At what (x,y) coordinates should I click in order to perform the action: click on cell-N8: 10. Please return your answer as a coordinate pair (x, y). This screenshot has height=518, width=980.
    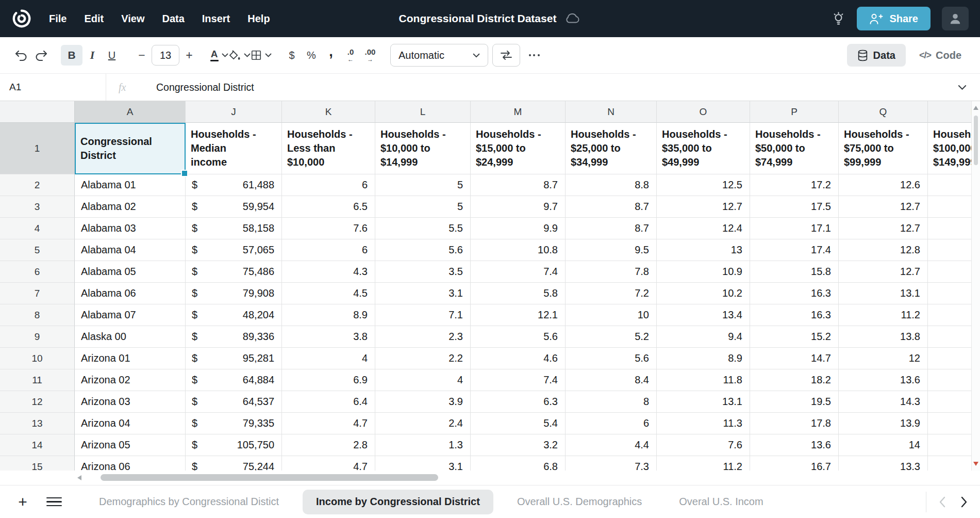
    Looking at the image, I should click on (611, 315).